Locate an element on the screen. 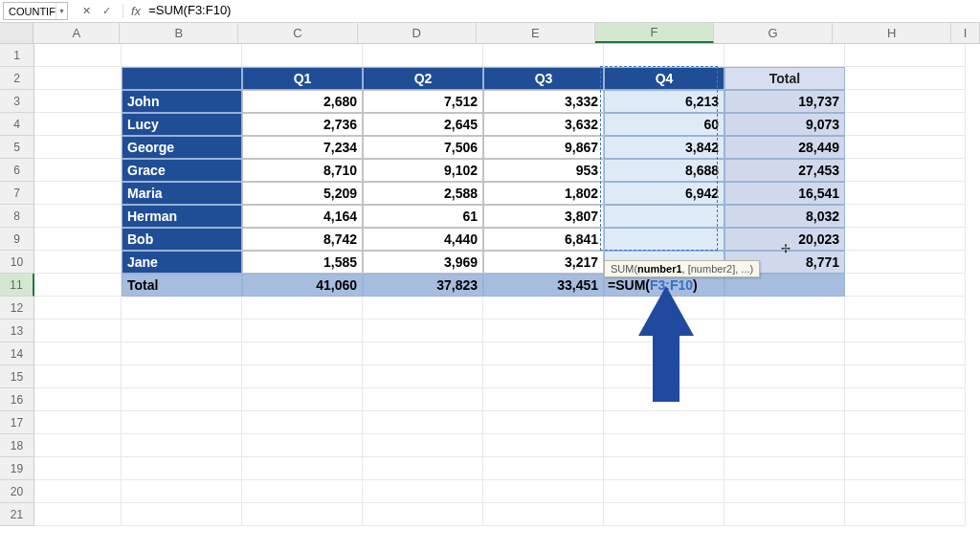  cancel-formula-button: ✕ is located at coordinates (86, 11).